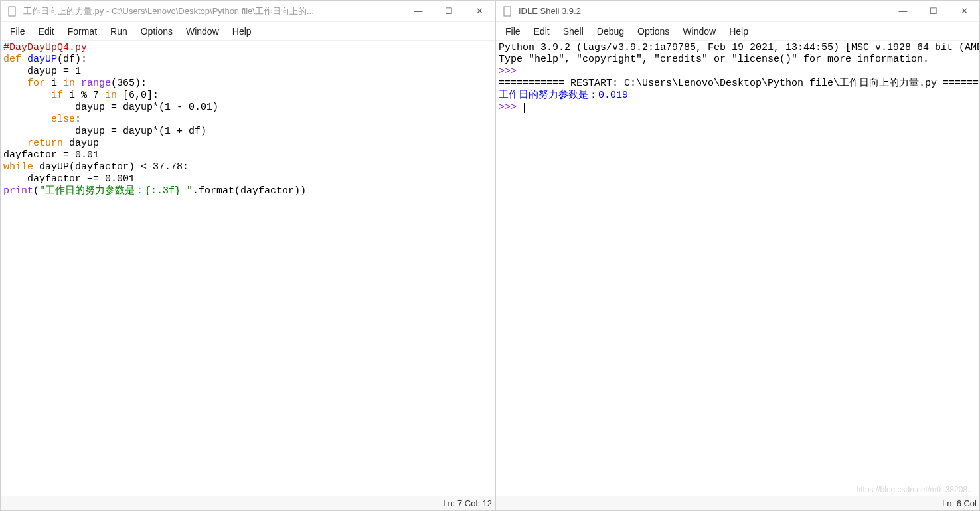 This screenshot has height=511, width=980. Describe the element at coordinates (81, 96) in the screenshot. I see `code-text: i % 7` at that location.